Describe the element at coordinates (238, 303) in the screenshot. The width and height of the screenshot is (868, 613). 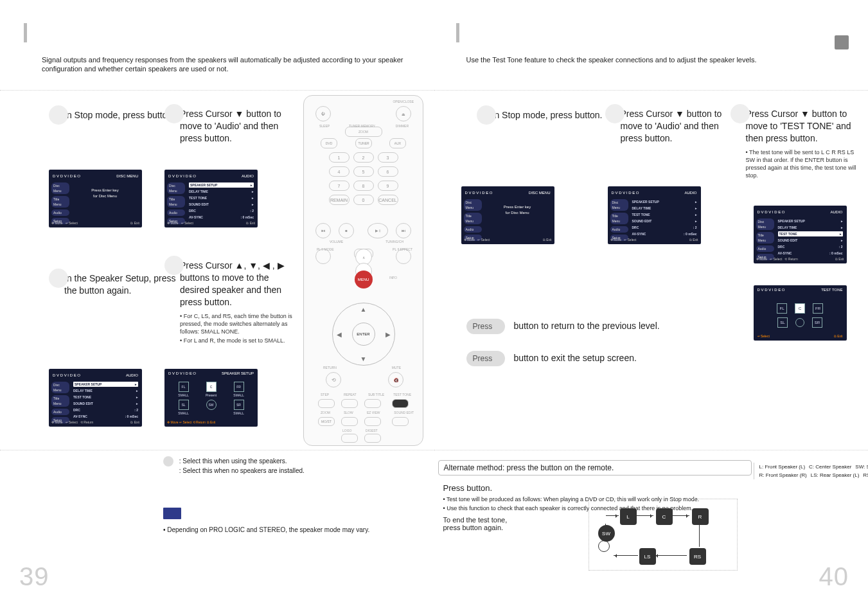
I see `step-4: Press Cursor ▲, ▼, ◀ , ▶ buttons to move…` at that location.